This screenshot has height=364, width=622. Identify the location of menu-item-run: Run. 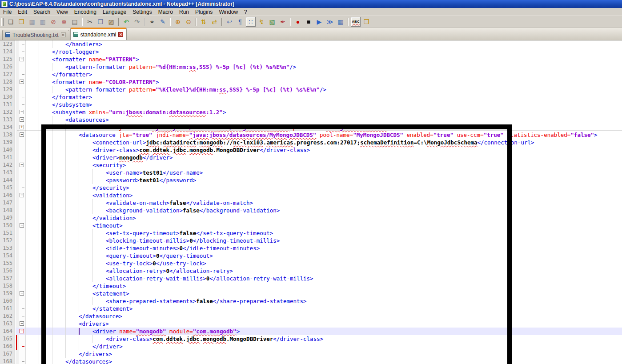
(184, 12).